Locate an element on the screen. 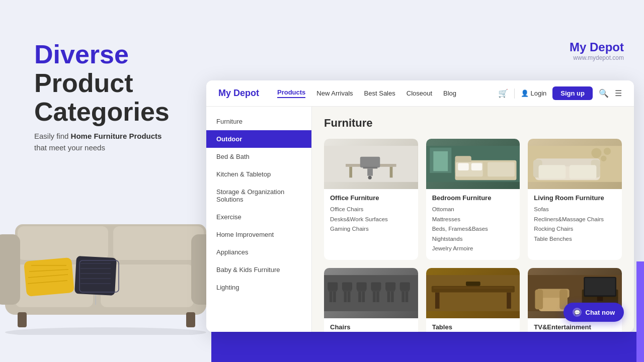 The height and width of the screenshot is (362, 644). nav-logo: My Depot is located at coordinates (238, 94).